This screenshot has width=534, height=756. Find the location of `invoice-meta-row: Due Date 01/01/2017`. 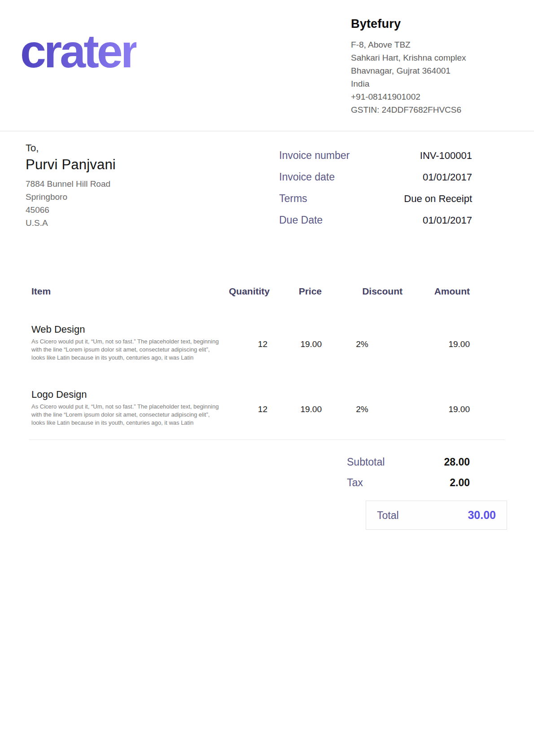

invoice-meta-row: Due Date 01/01/2017 is located at coordinates (376, 220).